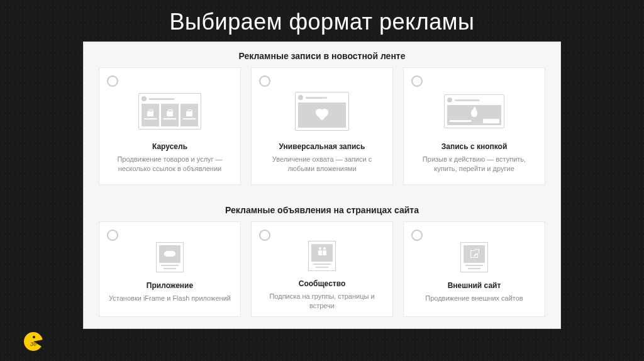 This screenshot has width=644, height=361. I want to click on button-post-illustration, so click(474, 111).